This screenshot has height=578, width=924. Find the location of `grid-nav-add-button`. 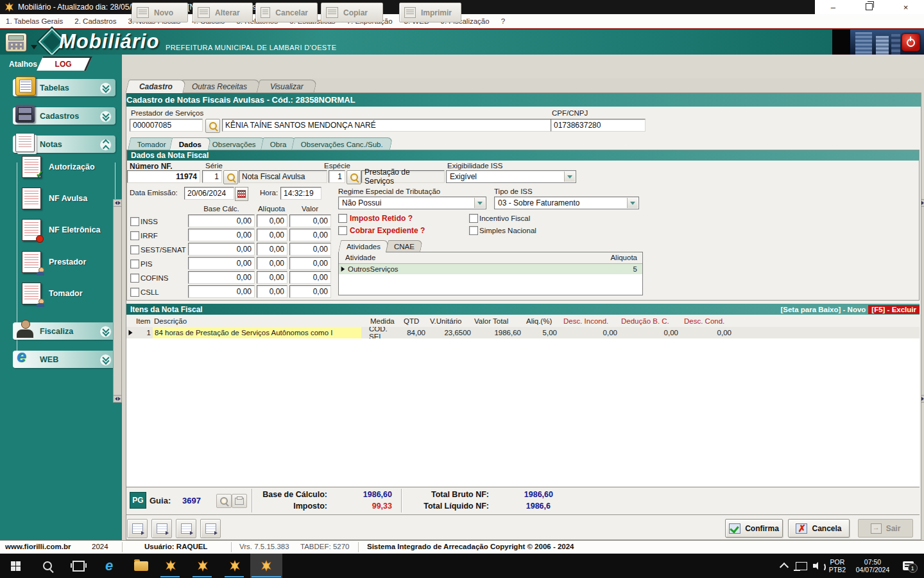

grid-nav-add-button is located at coordinates (162, 529).